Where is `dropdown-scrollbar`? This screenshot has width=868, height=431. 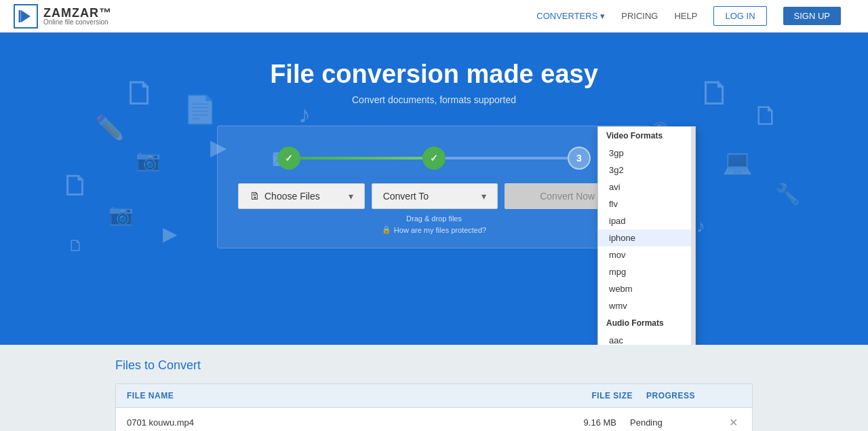
dropdown-scrollbar is located at coordinates (693, 236).